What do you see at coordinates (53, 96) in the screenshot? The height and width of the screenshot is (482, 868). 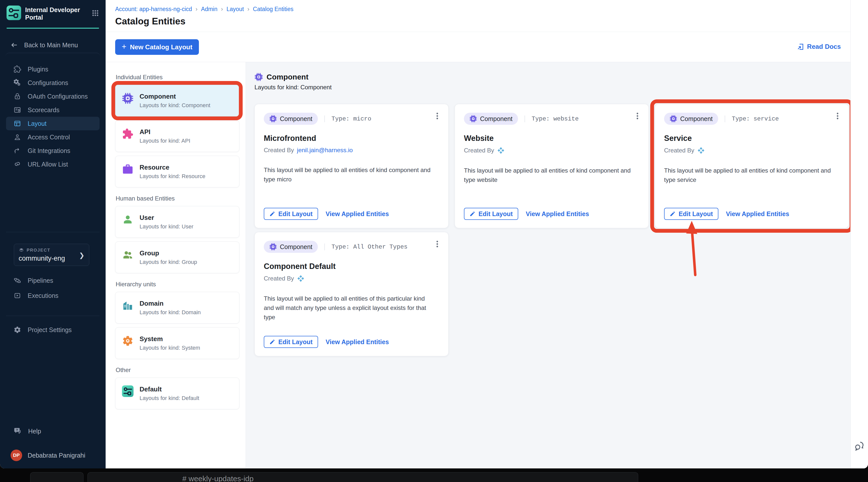 I see `sidebar-item-oauth-configurations: OAuth Configurations` at bounding box center [53, 96].